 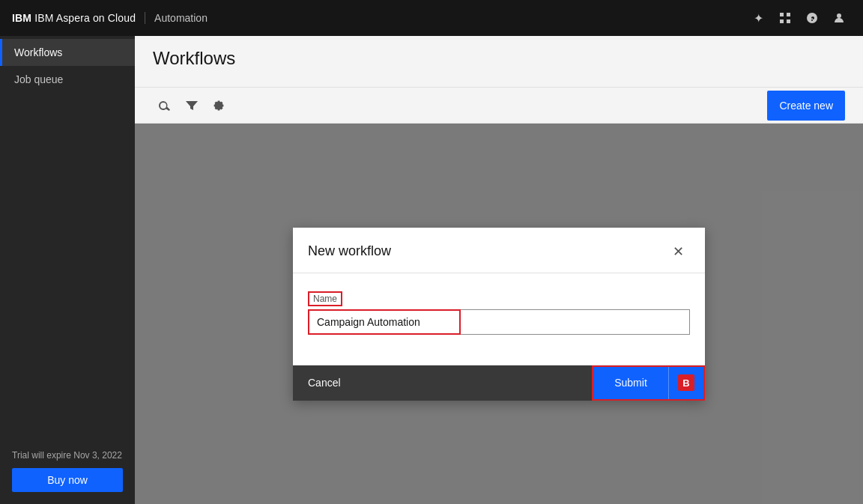 What do you see at coordinates (575, 322) in the screenshot?
I see `name-input-extra-field` at bounding box center [575, 322].